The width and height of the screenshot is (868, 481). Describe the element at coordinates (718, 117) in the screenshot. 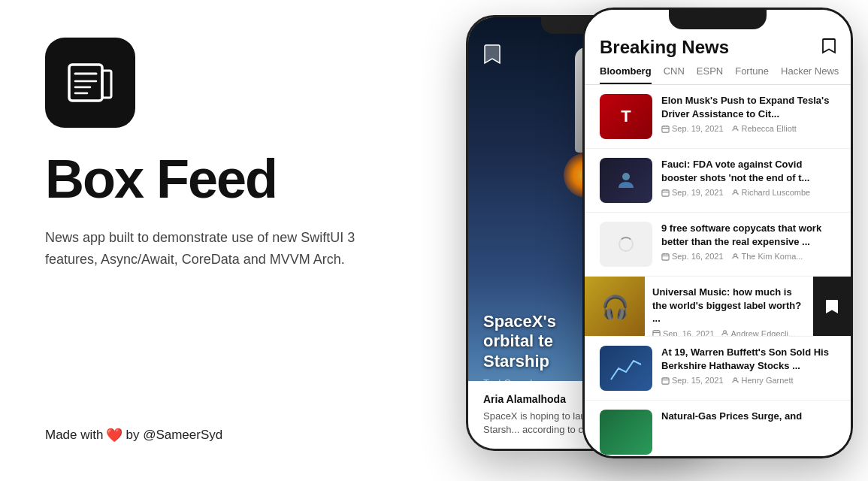

I see `news-item-tesla: T Elon Musk's Push to Expand Tesla's Dri…` at that location.